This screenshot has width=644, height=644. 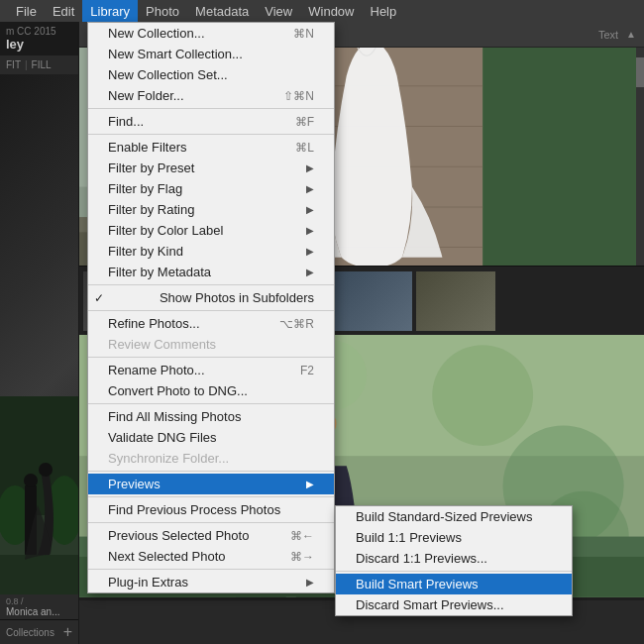 What do you see at coordinates (40, 44) in the screenshot?
I see `user-name: ley` at bounding box center [40, 44].